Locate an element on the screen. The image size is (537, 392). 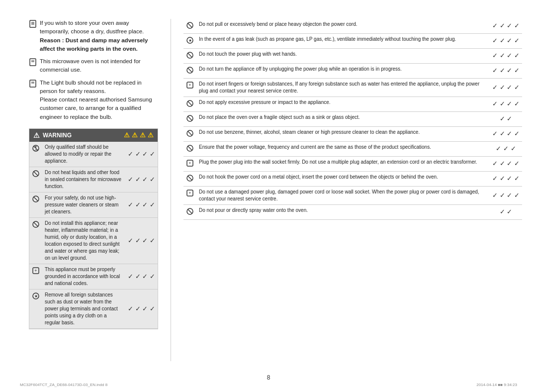
intro-text-2: This microwave oven is not intended for … is located at coordinates (99, 66).